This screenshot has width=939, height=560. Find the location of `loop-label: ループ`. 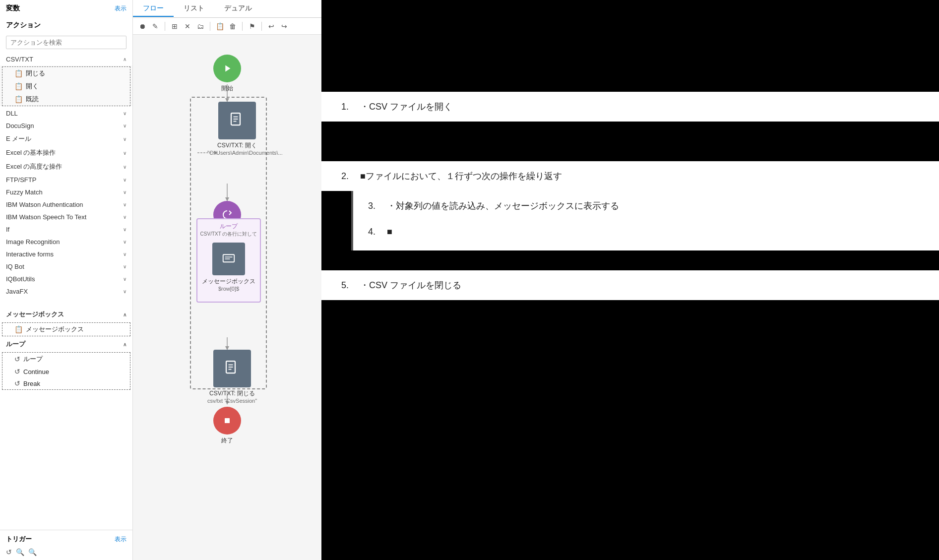

loop-label: ループ is located at coordinates (229, 226).